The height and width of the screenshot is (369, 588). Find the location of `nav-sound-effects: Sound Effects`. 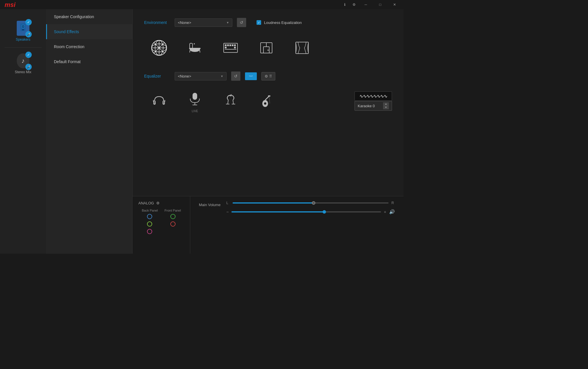

nav-sound-effects: Sound Effects is located at coordinates (89, 32).